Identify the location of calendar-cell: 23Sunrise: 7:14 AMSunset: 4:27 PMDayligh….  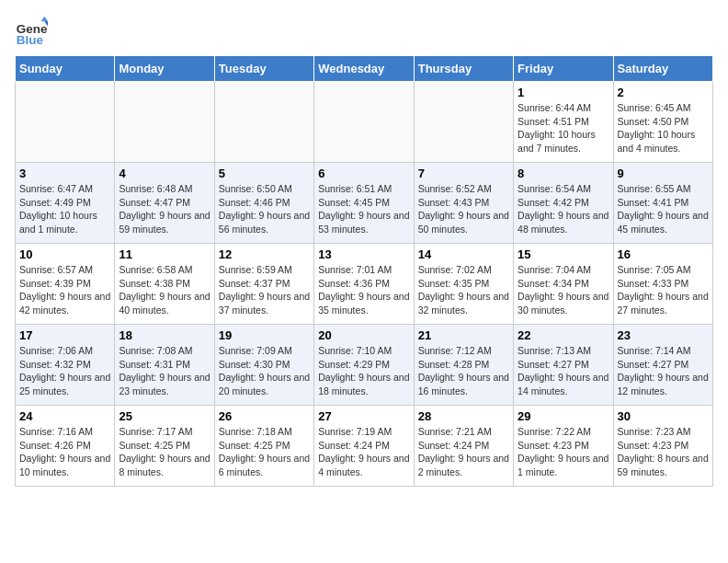
(663, 365).